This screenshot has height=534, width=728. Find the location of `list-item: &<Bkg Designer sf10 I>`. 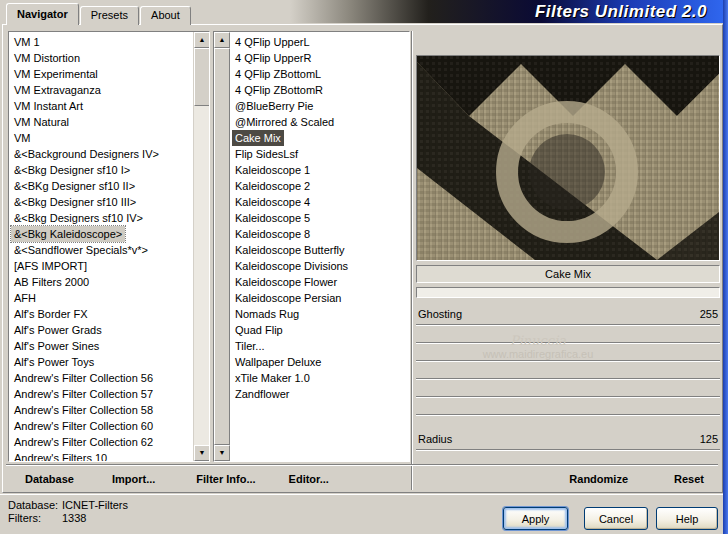

list-item: &<Bkg Designer sf10 I> is located at coordinates (102, 170).